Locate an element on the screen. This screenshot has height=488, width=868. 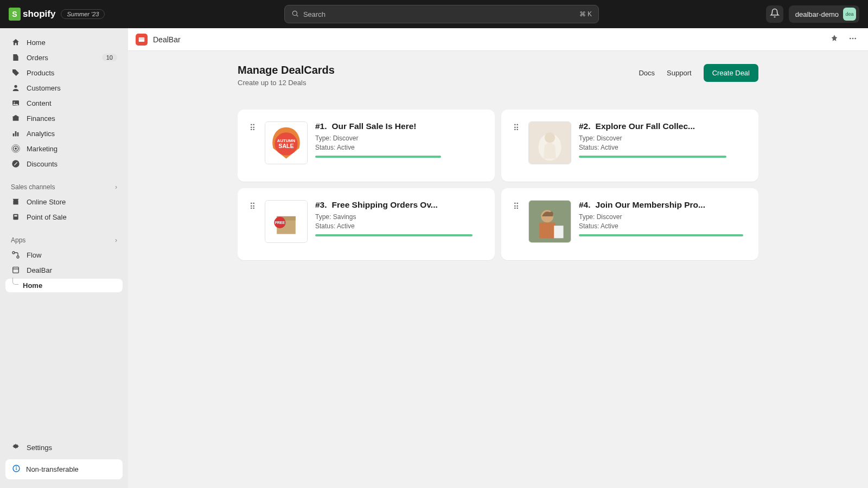
search-input: Search ⌘ K is located at coordinates (442, 14).